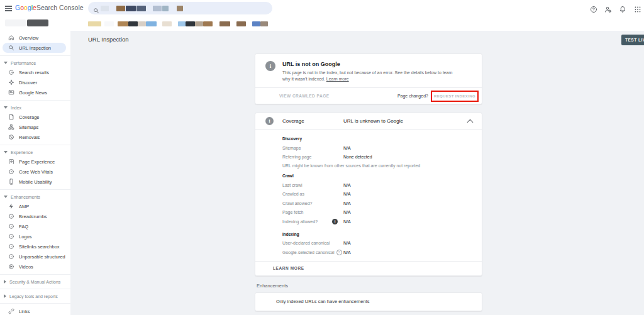 This screenshot has height=315, width=644. Describe the element at coordinates (34, 137) in the screenshot. I see `sidebar-item-removals: Removals` at that location.